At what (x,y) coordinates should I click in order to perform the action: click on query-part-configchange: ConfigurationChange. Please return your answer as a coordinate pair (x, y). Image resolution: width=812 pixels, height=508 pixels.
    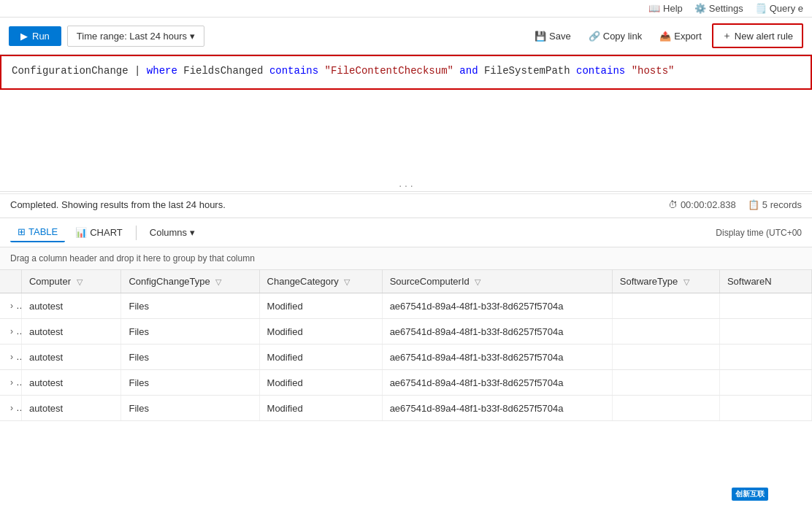
    Looking at the image, I should click on (73, 71).